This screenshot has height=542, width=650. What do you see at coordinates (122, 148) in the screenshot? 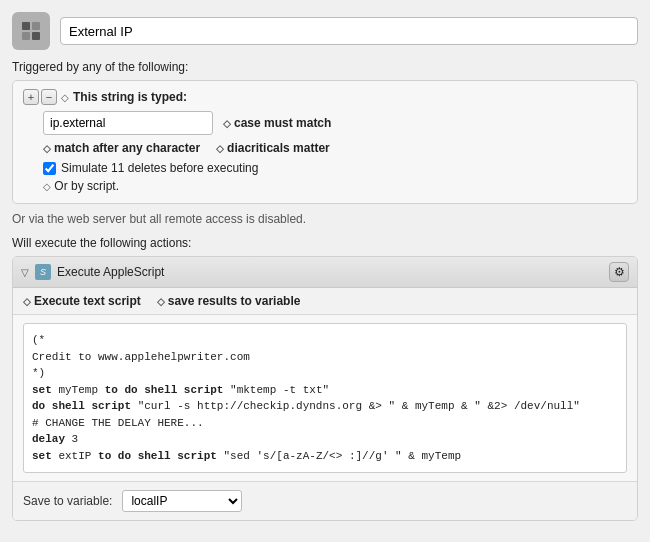
I see `match-after-option: ◇ match after any character` at bounding box center [122, 148].